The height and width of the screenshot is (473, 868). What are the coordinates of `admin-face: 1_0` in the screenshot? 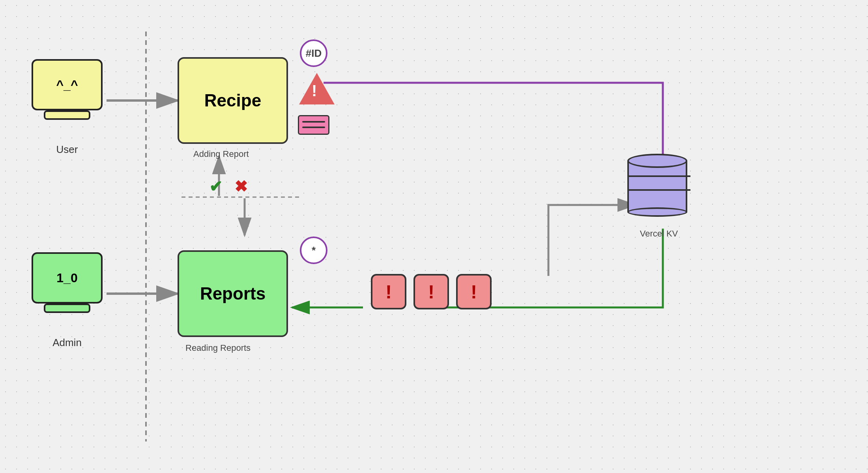 It's located at (67, 278).